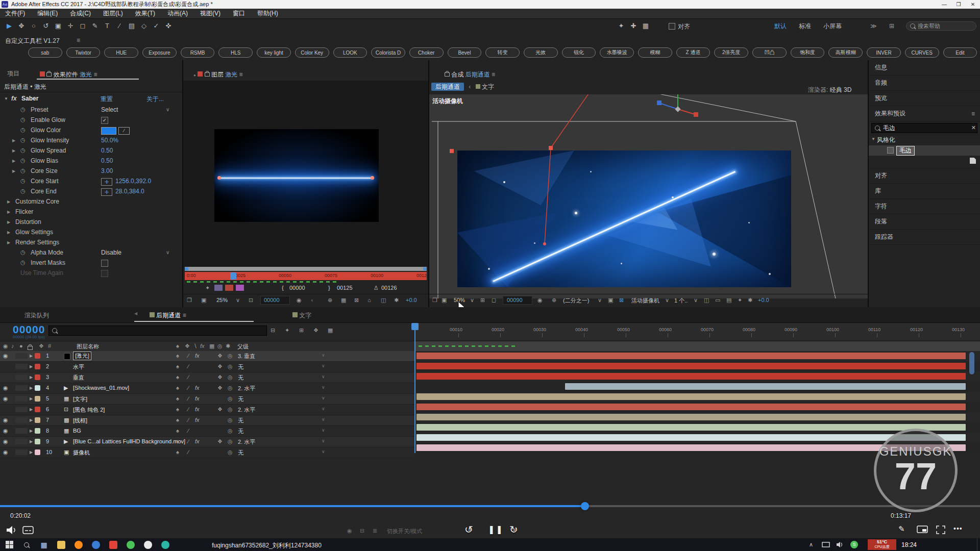 Image resolution: width=980 pixels, height=551 pixels. What do you see at coordinates (901, 529) in the screenshot?
I see `player-edit-icon: ✎` at bounding box center [901, 529].